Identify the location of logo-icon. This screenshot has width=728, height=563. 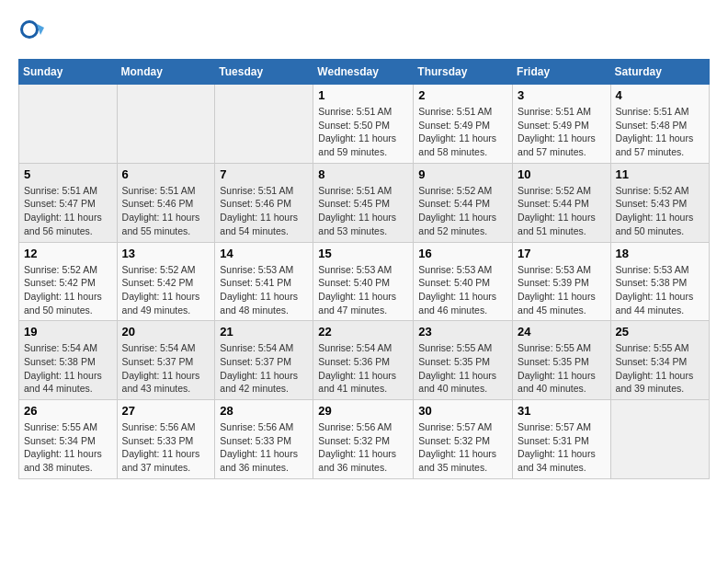
(31, 31).